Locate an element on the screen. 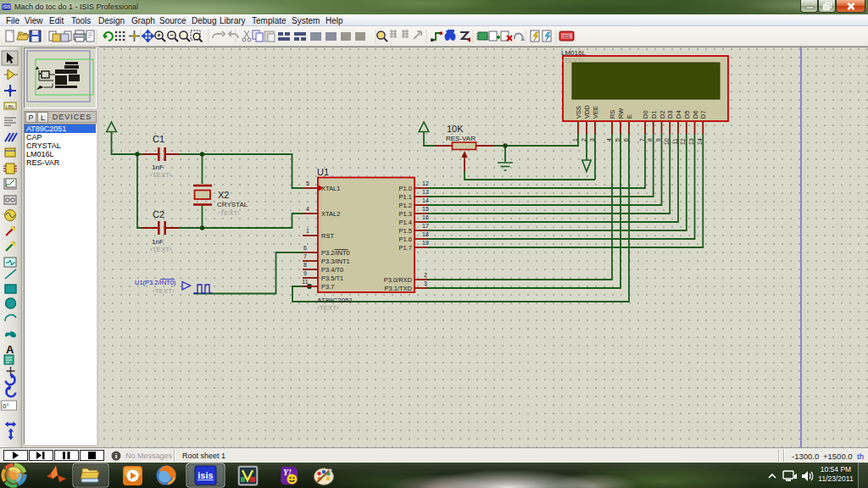  svg-text: P3.1/TXD is located at coordinates (398, 288).